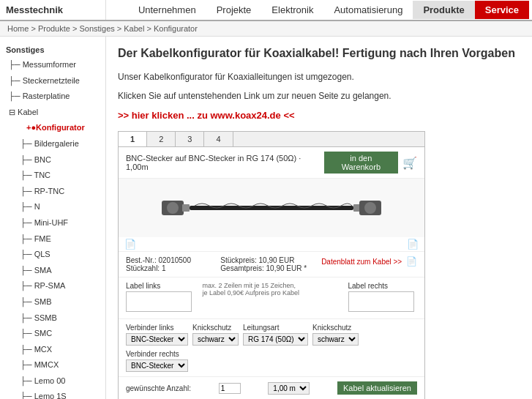 This screenshot has height=399, width=532. I want to click on pdf-icon-right: 📄, so click(413, 245).